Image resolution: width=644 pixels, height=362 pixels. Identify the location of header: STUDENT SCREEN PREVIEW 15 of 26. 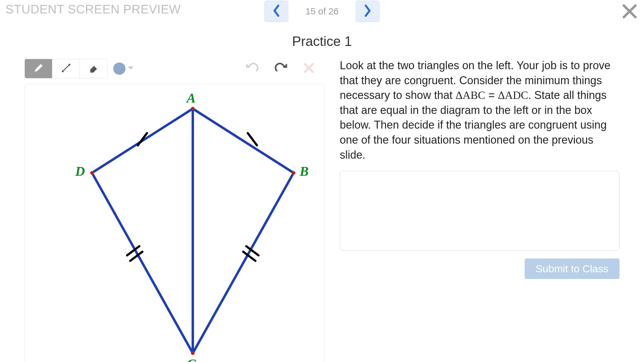
(322, 12).